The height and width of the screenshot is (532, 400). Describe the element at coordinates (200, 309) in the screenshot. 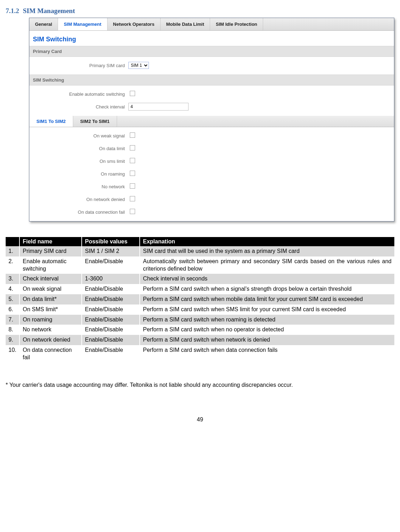

I see `table-row: 6.On SMS limit*Enable/DisablePerform a S…` at that location.